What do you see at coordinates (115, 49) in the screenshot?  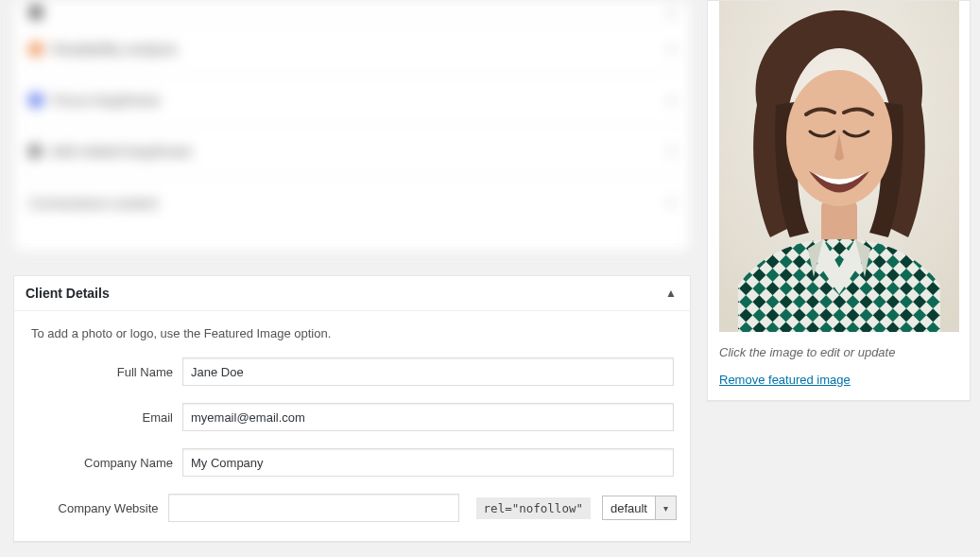 I see `readability-row-label: Readability analysis` at bounding box center [115, 49].